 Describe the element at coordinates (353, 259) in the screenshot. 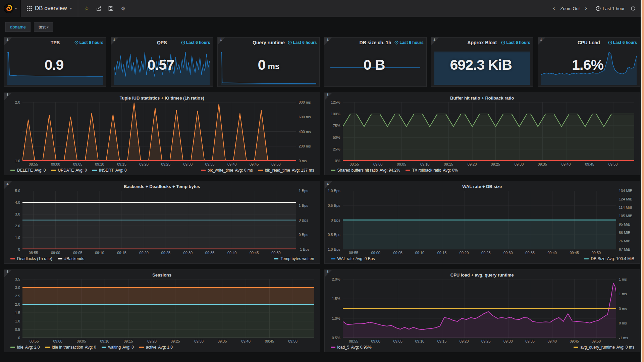

I see `legend-item: WAL rateAvg: 0 Bps` at that location.